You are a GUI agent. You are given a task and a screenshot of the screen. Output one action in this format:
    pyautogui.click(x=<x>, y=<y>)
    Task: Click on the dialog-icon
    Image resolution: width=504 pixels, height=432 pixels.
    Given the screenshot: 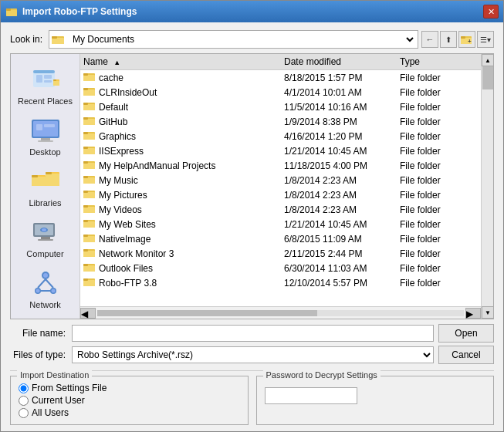 What is the action you would take?
    pyautogui.click(x=12, y=12)
    